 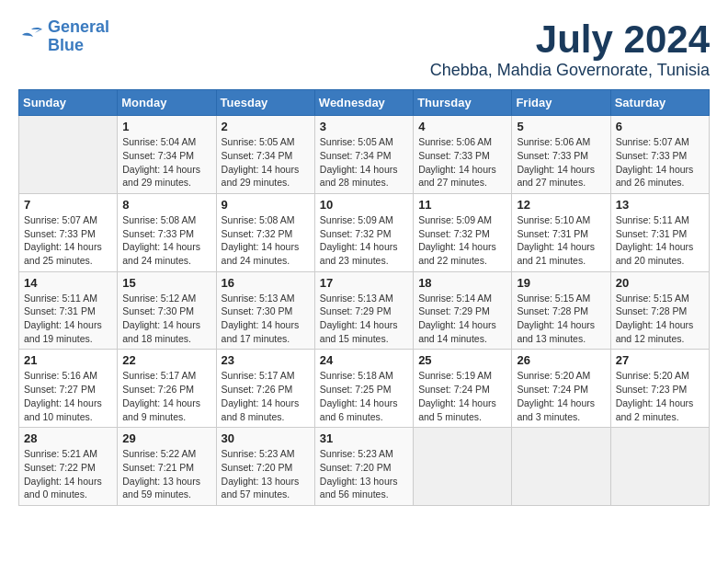 What do you see at coordinates (660, 204) in the screenshot?
I see `day-number: 13` at bounding box center [660, 204].